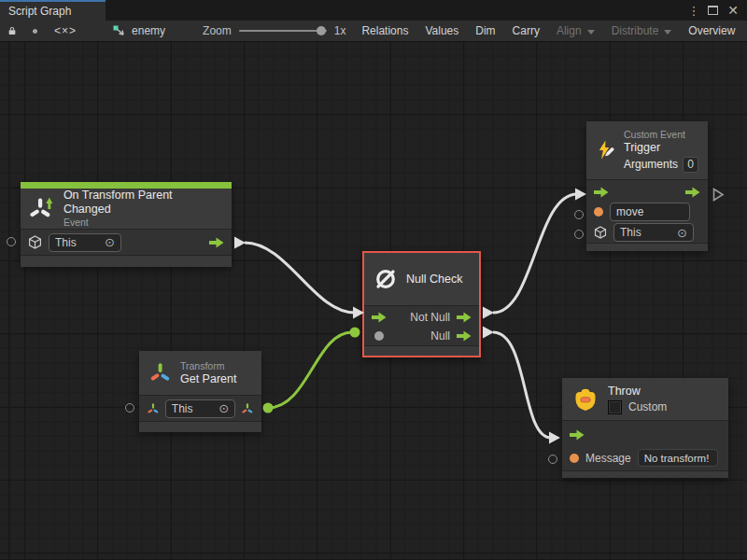 The width and height of the screenshot is (747, 560). I want to click on event-accent-bar, so click(126, 185).